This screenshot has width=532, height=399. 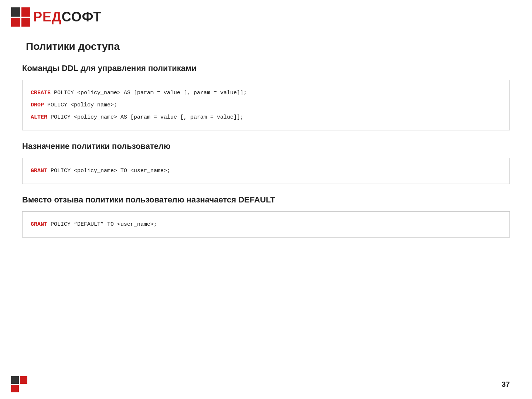 I want to click on section2-code-block: GRANT POLICY <policy_name> TO <user_name…, so click(x=266, y=171).